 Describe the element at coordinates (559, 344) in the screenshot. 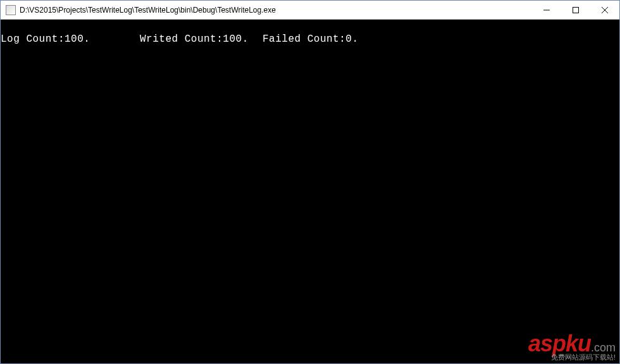

I see `watermark-brand-text: aspku` at that location.